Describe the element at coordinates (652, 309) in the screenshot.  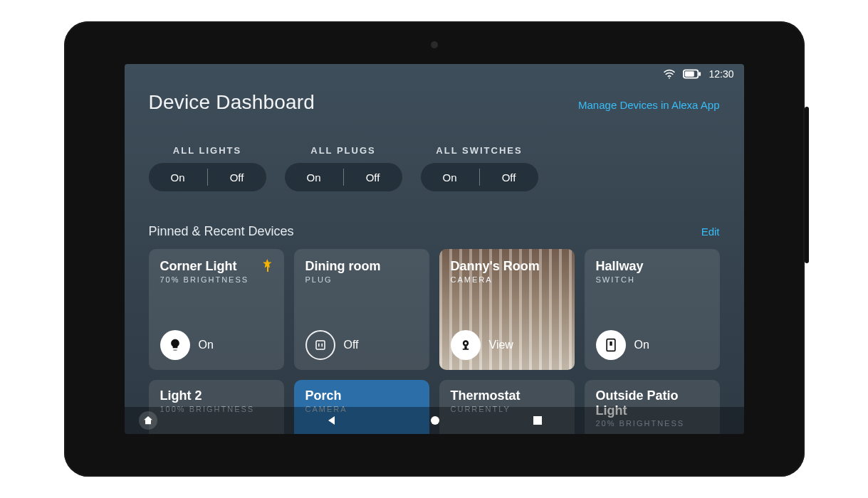
I see `device-card-hallway: Hallway SWITCH On` at that location.